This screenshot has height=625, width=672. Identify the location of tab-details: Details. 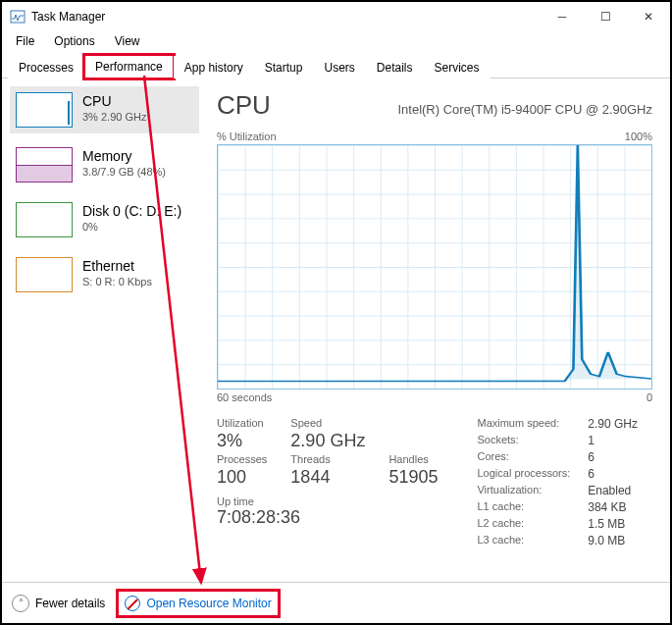
(394, 67).